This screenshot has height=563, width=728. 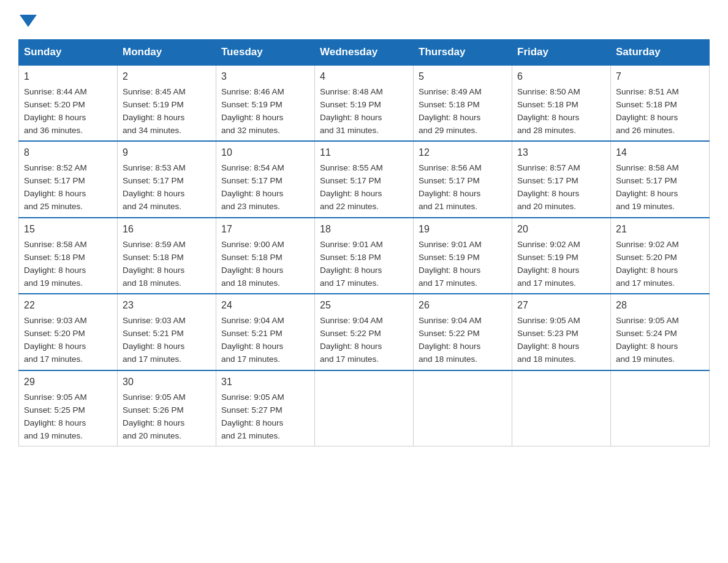 I want to click on calendar-week-row: 22Sunrise: 9:03 AMSunset: 5:20 PMDayligh…, so click(x=364, y=332).